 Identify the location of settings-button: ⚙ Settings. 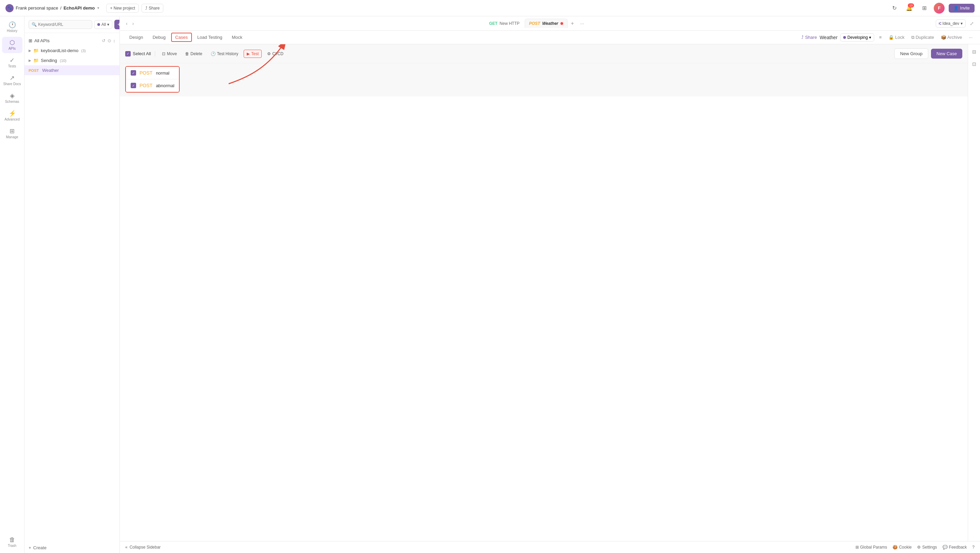
(927, 547).